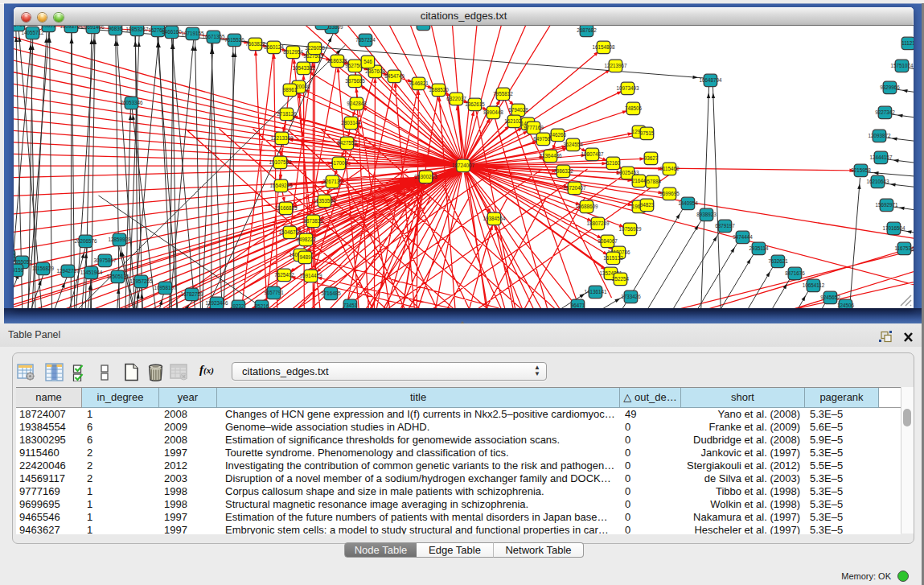 This screenshot has width=924, height=585. What do you see at coordinates (142, 282) in the screenshot?
I see `svg-text: 17957255` at bounding box center [142, 282].